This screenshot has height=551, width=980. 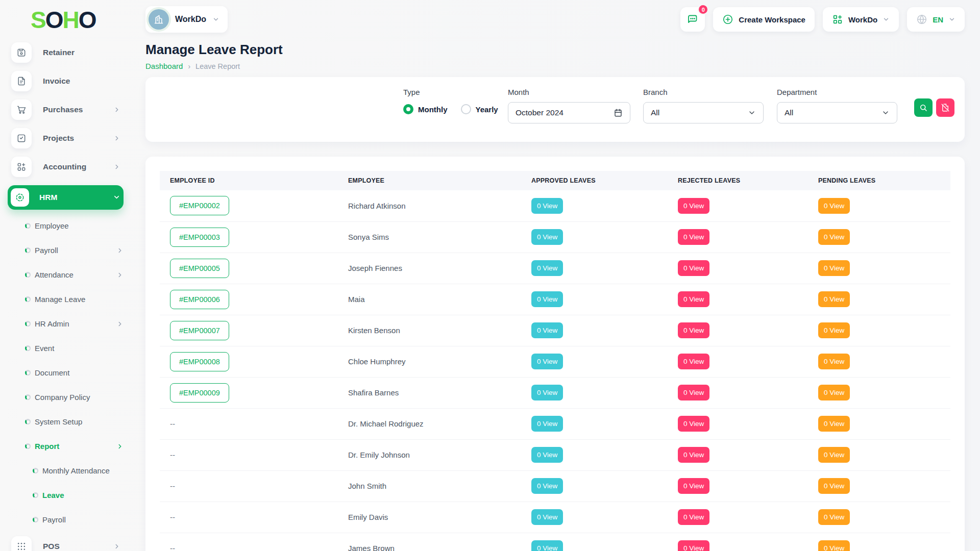 I want to click on sidebar-item-monthly-attendance: Monthly Attendance, so click(x=65, y=471).